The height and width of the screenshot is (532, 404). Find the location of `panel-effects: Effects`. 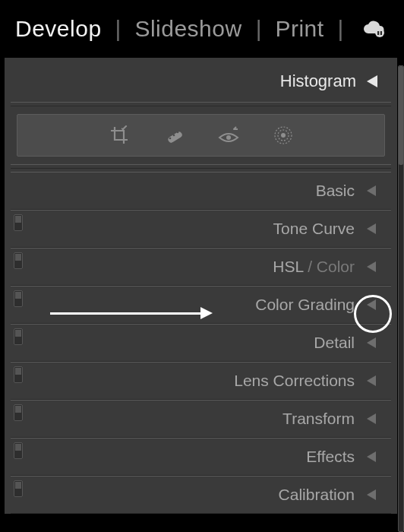

panel-effects: Effects is located at coordinates (200, 457).